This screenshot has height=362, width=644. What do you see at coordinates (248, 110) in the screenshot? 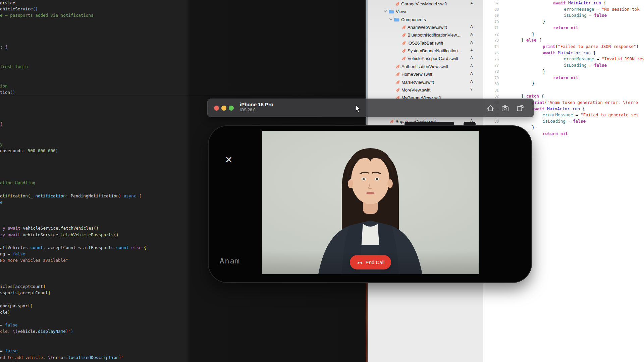
I see `simulator-os-version: iOS 26.0` at bounding box center [248, 110].